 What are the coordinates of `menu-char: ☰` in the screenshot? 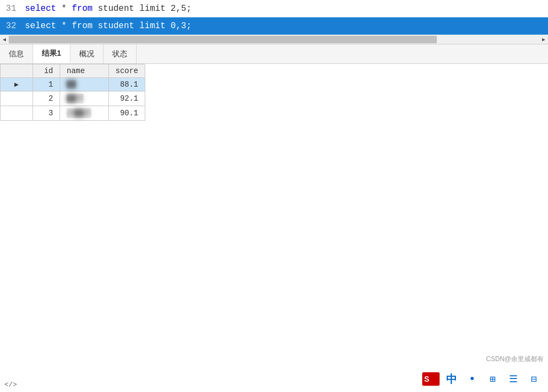 It's located at (513, 379).